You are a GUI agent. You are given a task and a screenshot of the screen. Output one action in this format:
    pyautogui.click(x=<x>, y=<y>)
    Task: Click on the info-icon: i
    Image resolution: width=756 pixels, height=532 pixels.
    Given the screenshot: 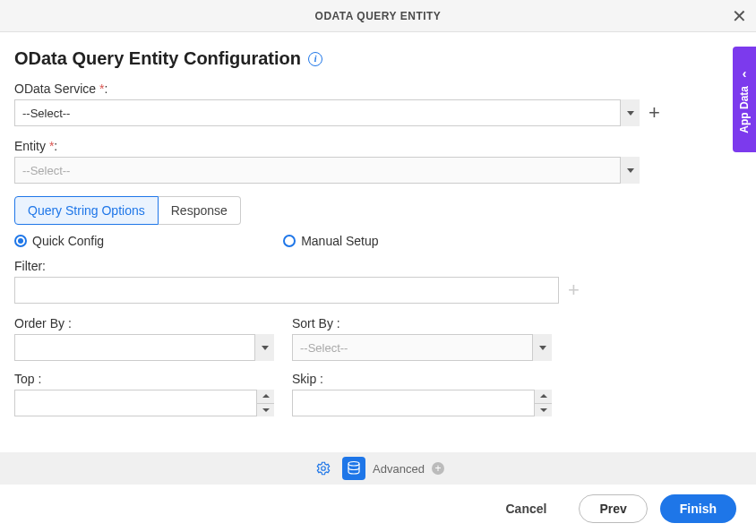 What is the action you would take?
    pyautogui.click(x=315, y=59)
    